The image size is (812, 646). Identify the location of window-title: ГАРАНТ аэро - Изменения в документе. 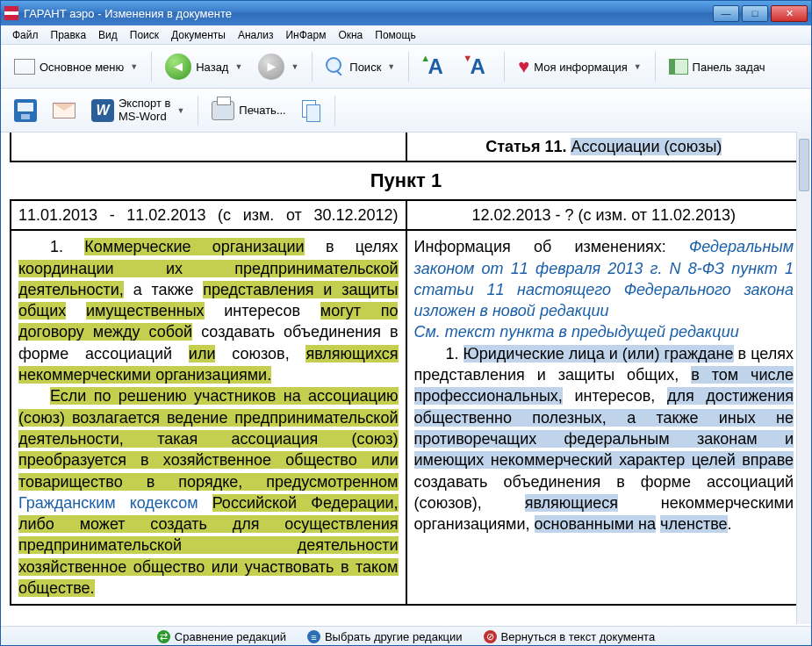
(369, 14).